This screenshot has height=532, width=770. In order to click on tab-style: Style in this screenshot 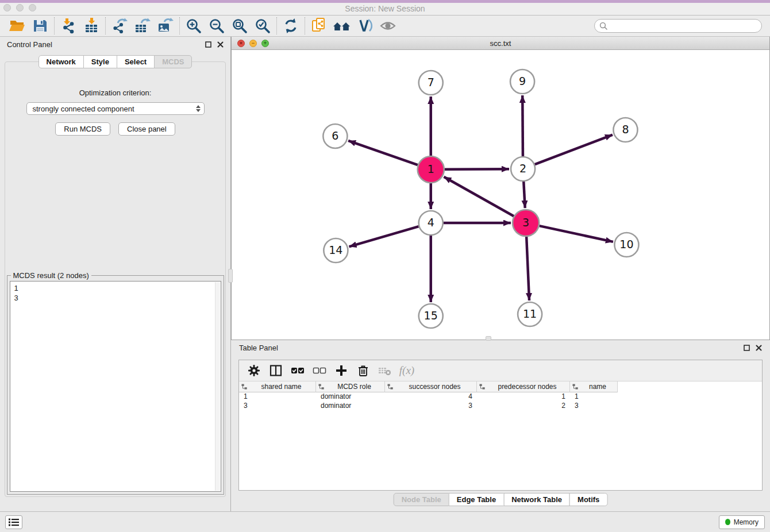, I will do `click(100, 62)`.